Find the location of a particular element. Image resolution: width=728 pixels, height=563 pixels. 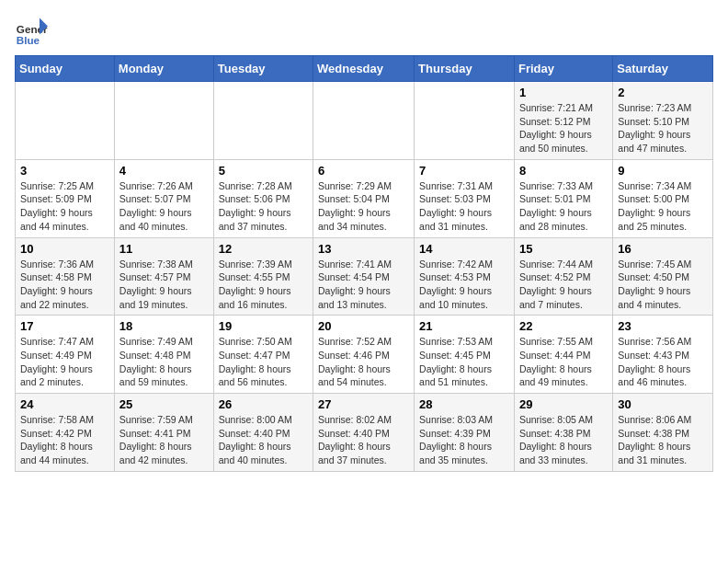

day-header-tuesday: Tuesday is located at coordinates (263, 69).